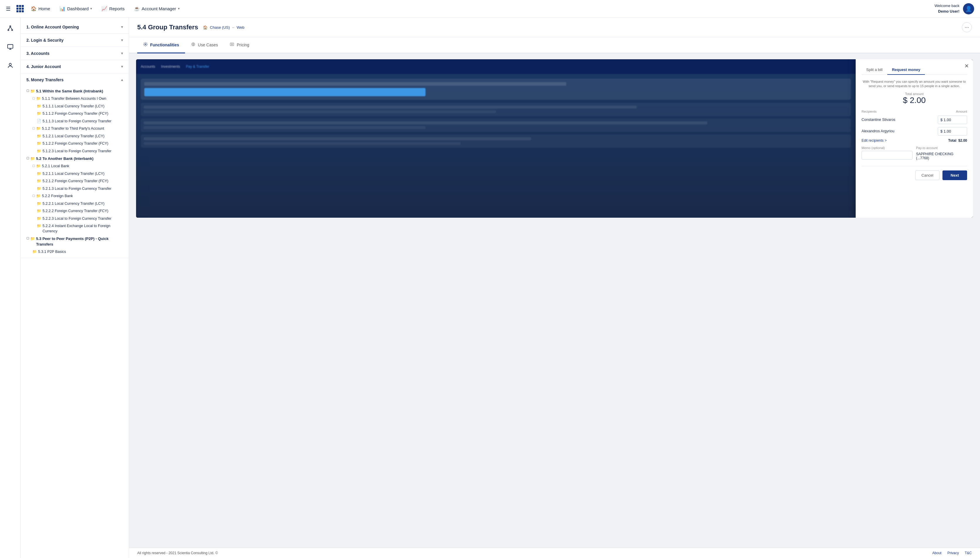  Describe the element at coordinates (243, 45) in the screenshot. I see `tab-pricing-label: Pricing` at that location.